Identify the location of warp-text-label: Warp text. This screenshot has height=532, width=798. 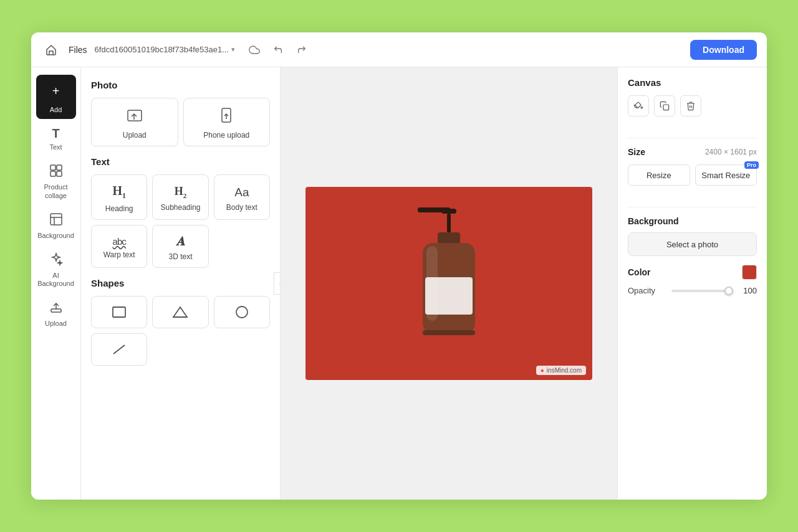
(120, 255).